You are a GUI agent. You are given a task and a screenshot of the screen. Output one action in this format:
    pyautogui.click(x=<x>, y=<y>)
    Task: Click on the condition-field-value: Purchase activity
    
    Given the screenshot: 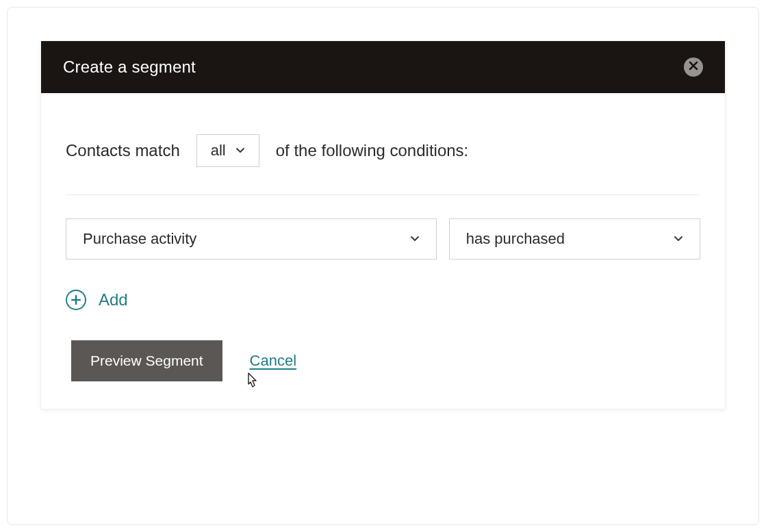 What is the action you would take?
    pyautogui.click(x=140, y=239)
    